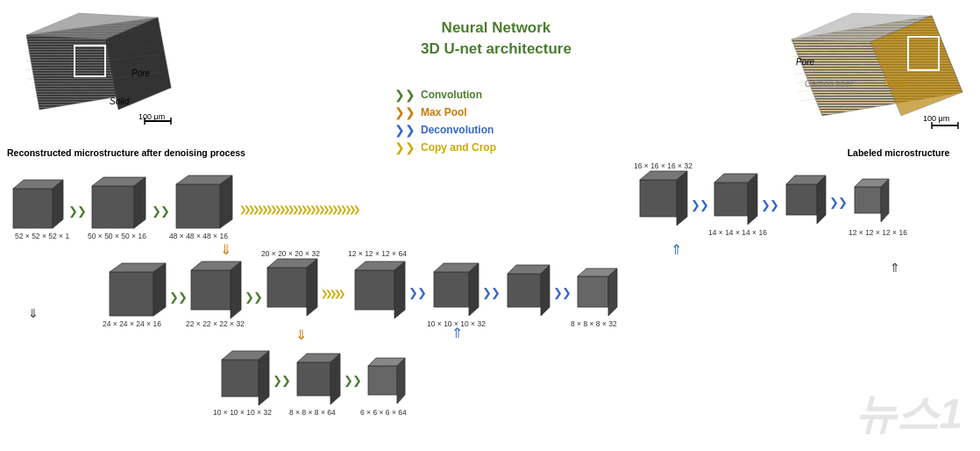 This screenshot has height=451, width=980. What do you see at coordinates (117, 236) in the screenshot?
I see `svg-text: 50 × 50 × 50 × 16` at bounding box center [117, 236].